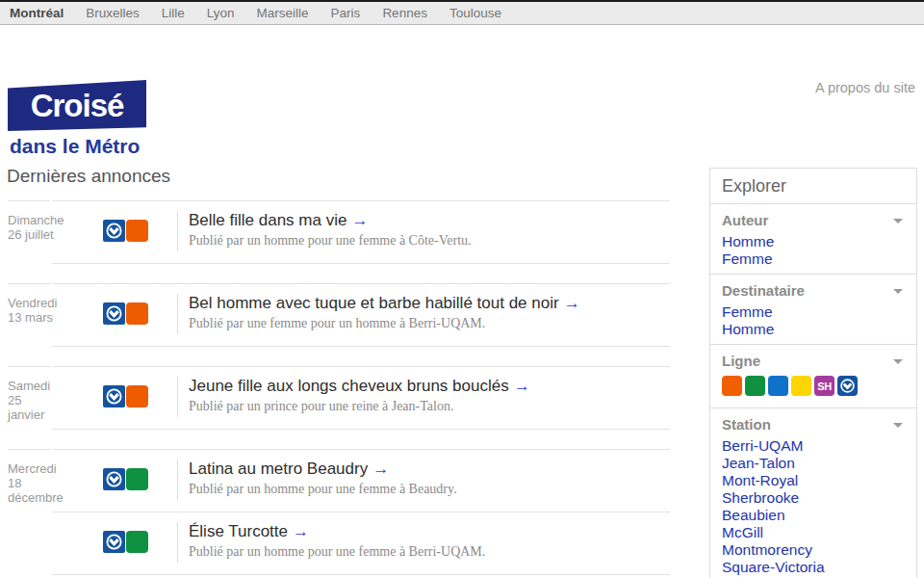 This screenshot has width=924, height=578. I want to click on city-link-toulouse: Toulouse, so click(475, 13).